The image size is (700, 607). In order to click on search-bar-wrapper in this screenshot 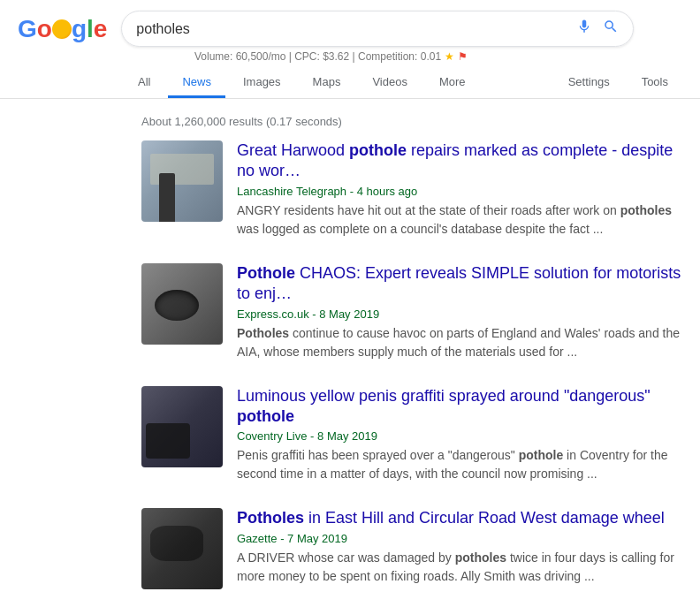, I will do `click(377, 28)`.